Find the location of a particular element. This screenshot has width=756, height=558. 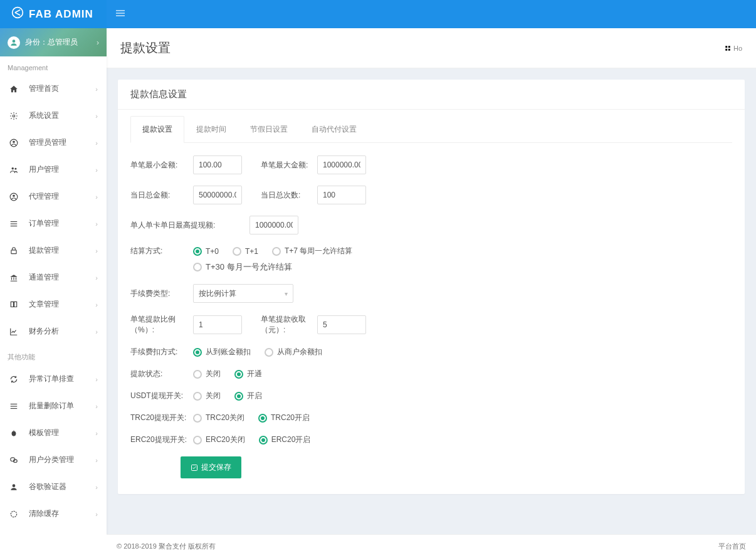

home-icon is located at coordinates (14, 89).